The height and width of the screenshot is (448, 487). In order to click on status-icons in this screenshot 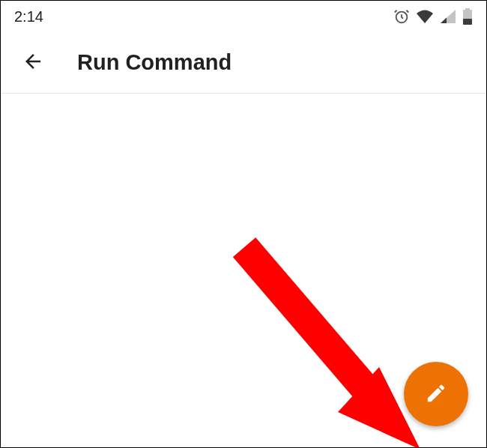, I will do `click(433, 16)`.